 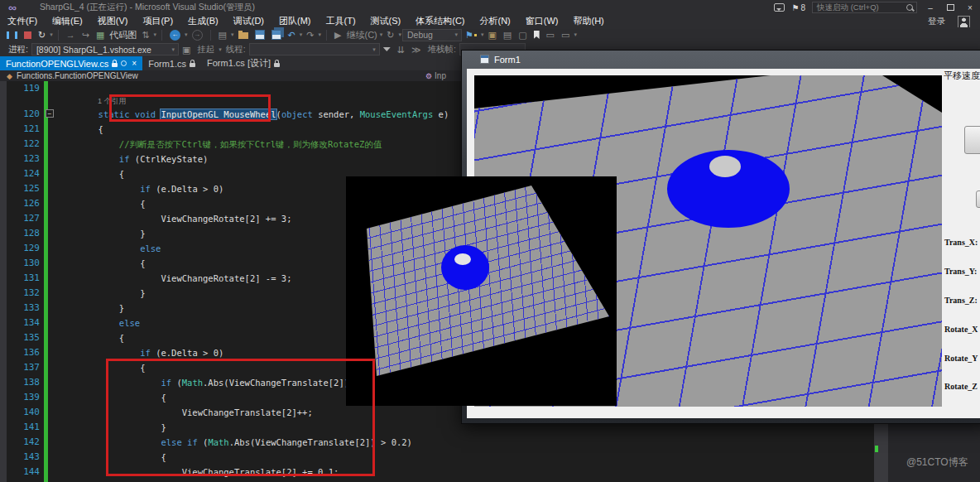 What do you see at coordinates (22, 144) in the screenshot?
I see `line-number: 122` at bounding box center [22, 144].